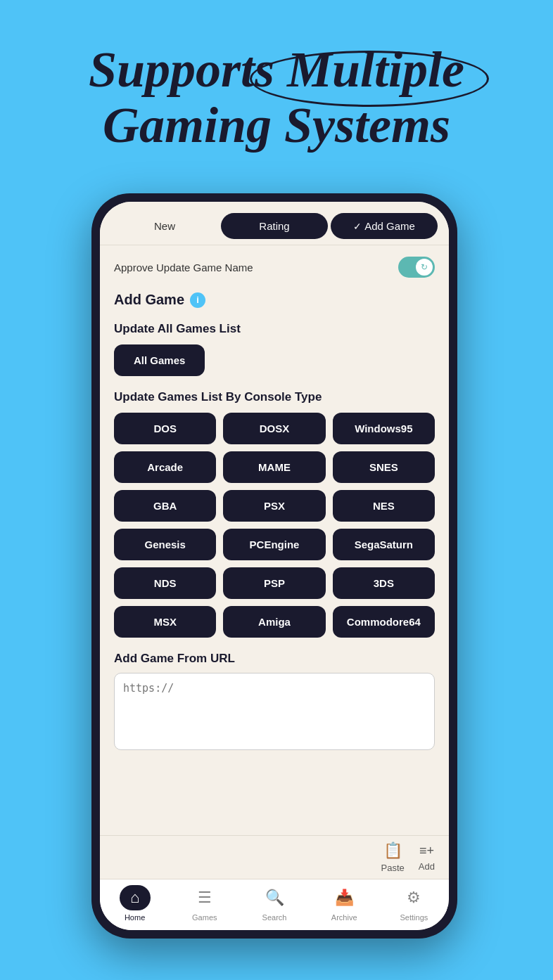  Describe the element at coordinates (274, 857) in the screenshot. I see `bottom-actions: 📋 Paste ≡+ Add` at that location.